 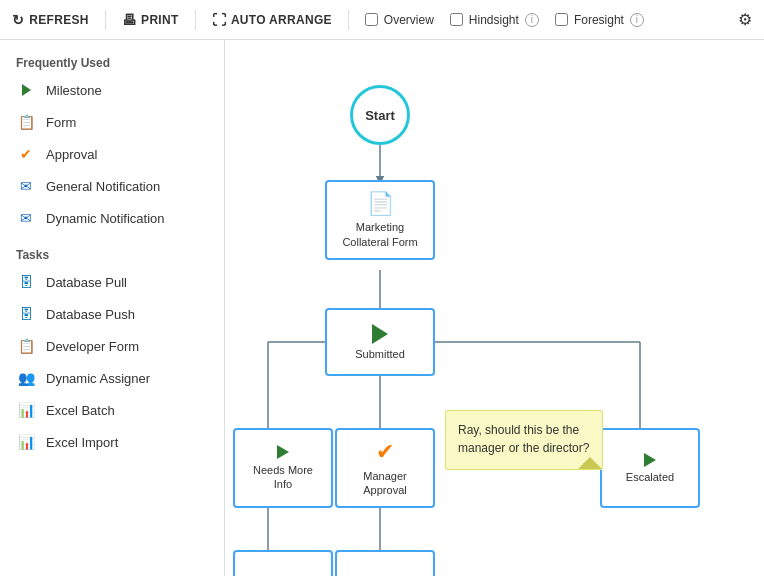 What do you see at coordinates (112, 442) in the screenshot?
I see `sidebar-item-excel-import: 📊 Excel Import` at bounding box center [112, 442].